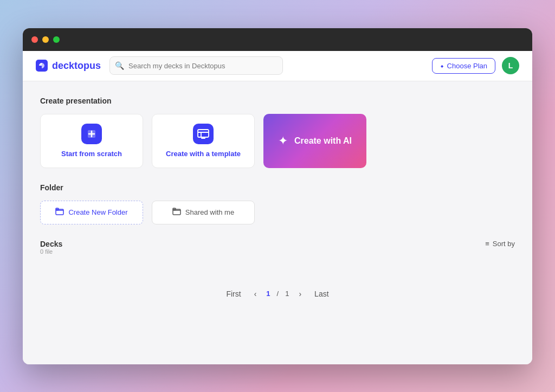  I want to click on template-icon, so click(203, 134).